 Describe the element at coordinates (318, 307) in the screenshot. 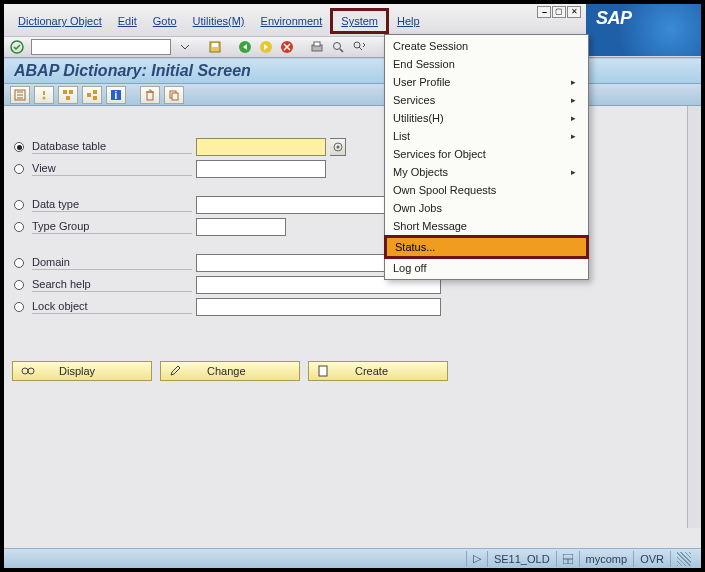

I see `input-lock-object` at that location.